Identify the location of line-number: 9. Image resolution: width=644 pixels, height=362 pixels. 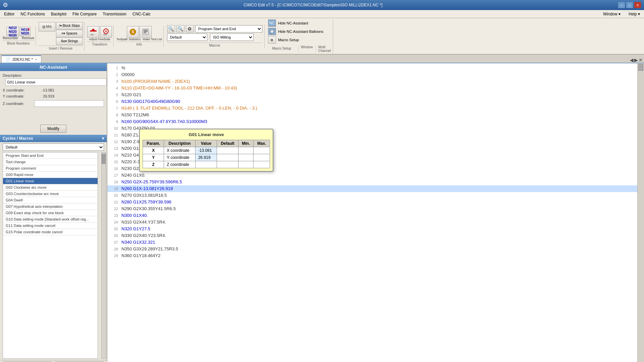
(113, 122).